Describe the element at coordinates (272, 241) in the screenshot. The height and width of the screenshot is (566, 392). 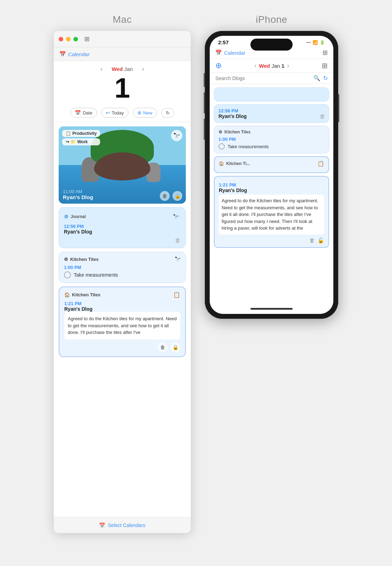
I see `iphone-note-actions: 🗑 🔓` at that location.